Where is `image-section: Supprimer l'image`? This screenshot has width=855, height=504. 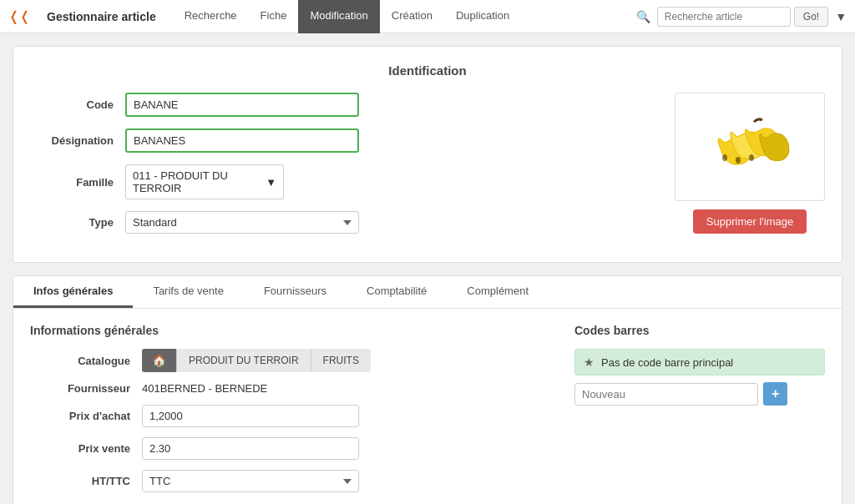 image-section: Supprimer l'image is located at coordinates (750, 169).